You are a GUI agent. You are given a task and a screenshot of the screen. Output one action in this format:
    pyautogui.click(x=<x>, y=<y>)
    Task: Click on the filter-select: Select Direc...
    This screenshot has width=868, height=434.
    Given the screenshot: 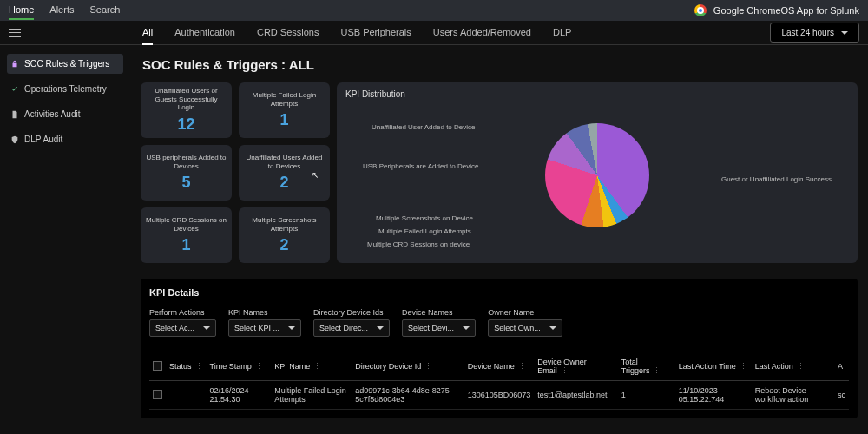 What is the action you would take?
    pyautogui.click(x=352, y=328)
    